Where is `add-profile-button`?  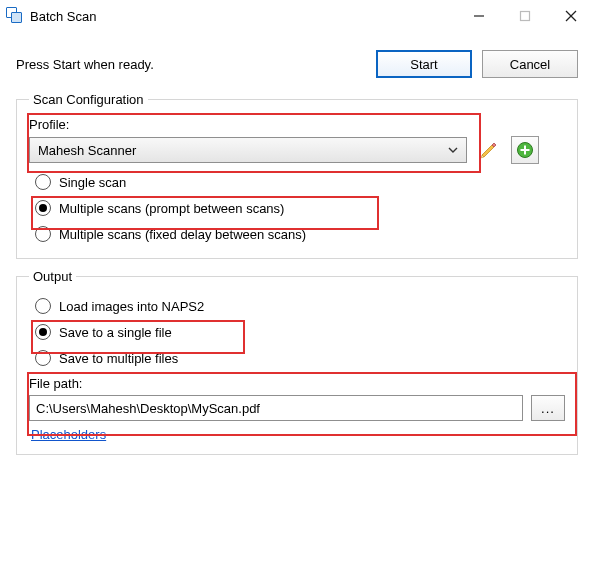
add-profile-button is located at coordinates (525, 150).